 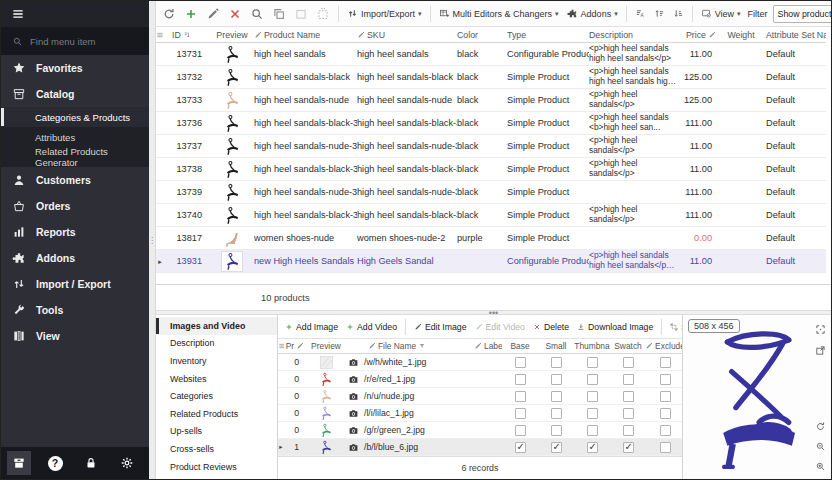 What do you see at coordinates (480, 414) in the screenshot?
I see `media-row: 0/l/i/lilac_1.jpg` at bounding box center [480, 414].